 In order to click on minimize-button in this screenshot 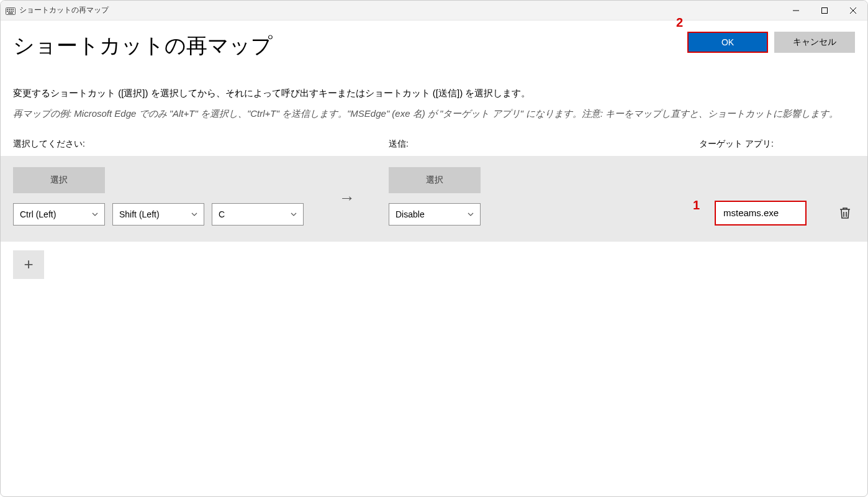, I will do `click(796, 11)`.